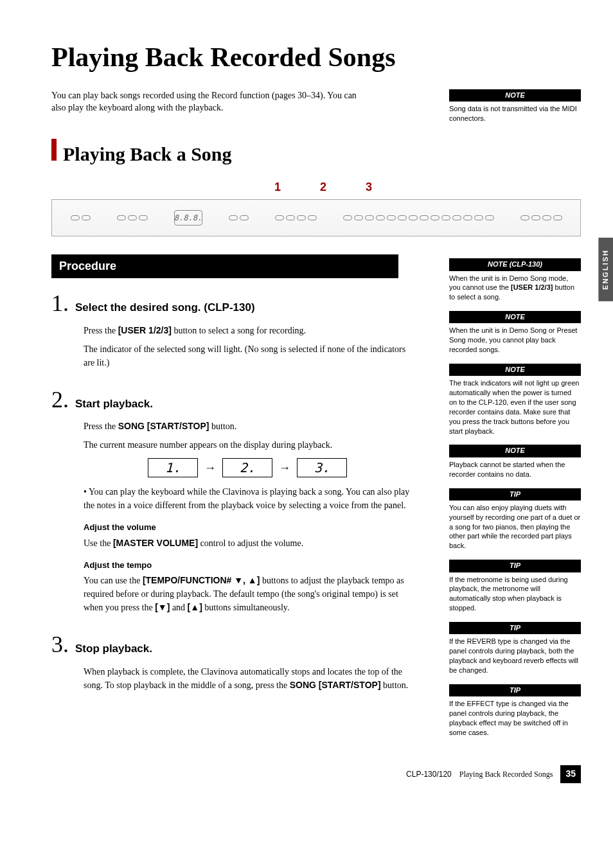 The image size is (613, 868). What do you see at coordinates (515, 520) in the screenshot?
I see `tip-duets: TIP You can also enjoy playing duets wit…` at bounding box center [515, 520].